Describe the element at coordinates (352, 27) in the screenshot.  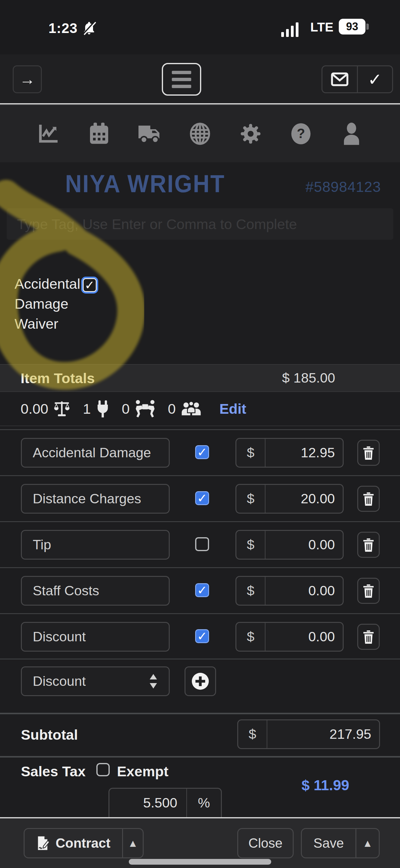
I see `battery-indicator: 93` at that location.